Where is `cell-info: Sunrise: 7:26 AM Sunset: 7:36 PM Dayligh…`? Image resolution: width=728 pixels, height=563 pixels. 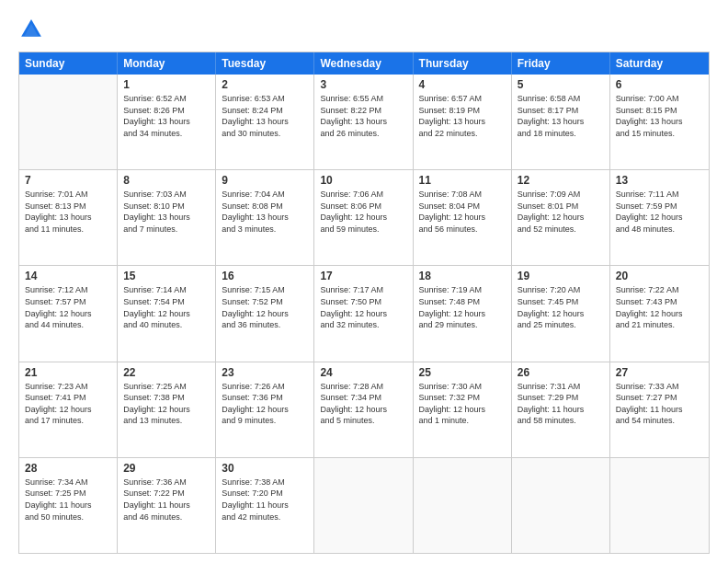
cell-info: Sunrise: 7:26 AM Sunset: 7:36 PM Dayligh… is located at coordinates (265, 404).